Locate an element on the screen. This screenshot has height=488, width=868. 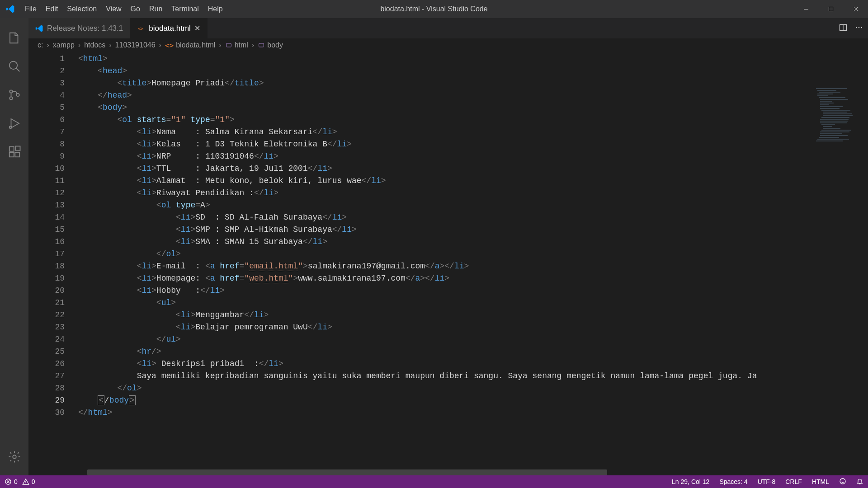
horizontal-scrollbar is located at coordinates (347, 473).